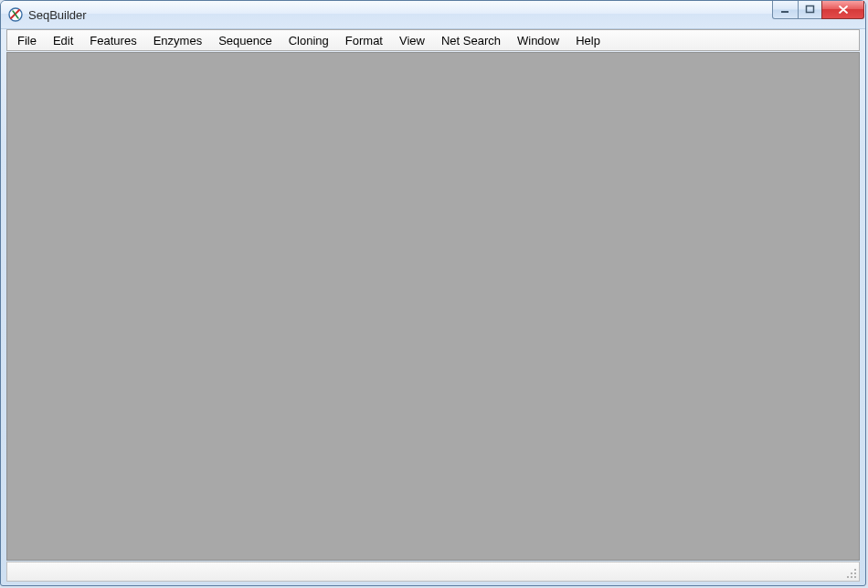 Image resolution: width=868 pixels, height=588 pixels. What do you see at coordinates (852, 573) in the screenshot?
I see `resize-grip-icon` at bounding box center [852, 573].